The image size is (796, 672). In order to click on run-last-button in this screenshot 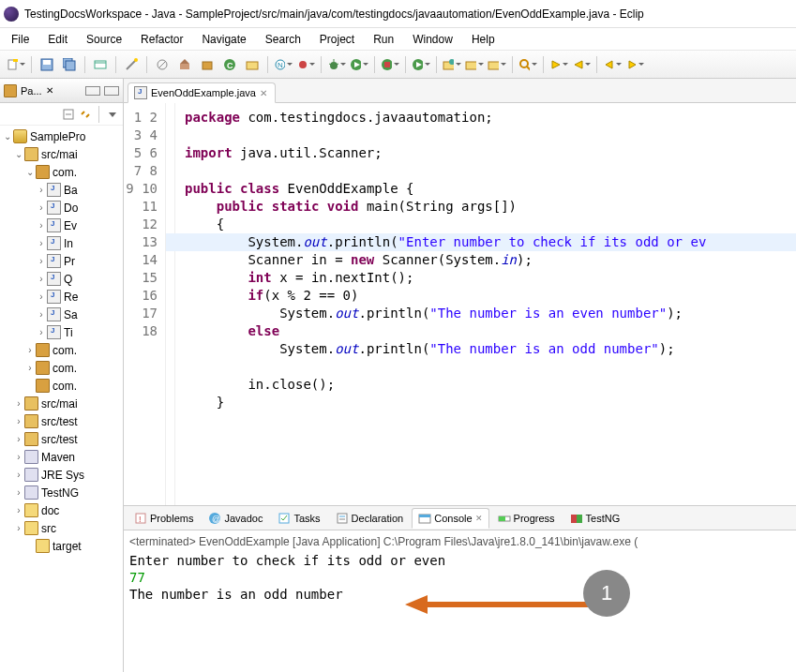, I will do `click(421, 65)`.